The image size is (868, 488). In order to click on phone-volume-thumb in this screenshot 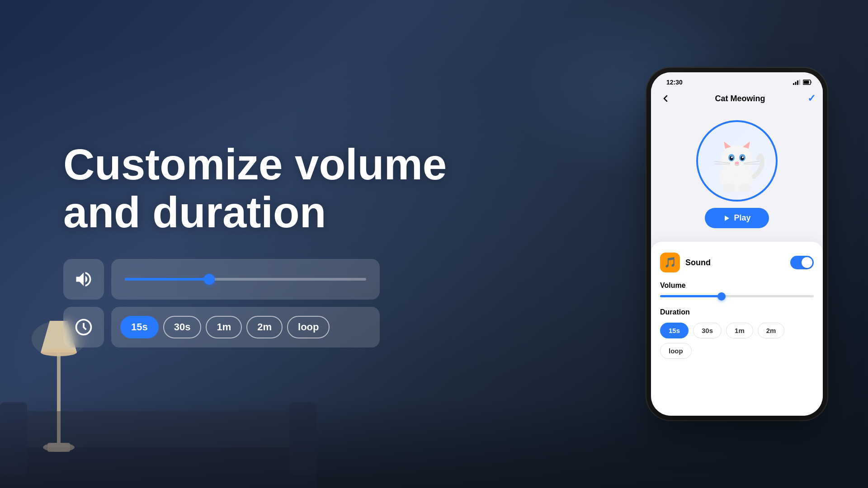, I will do `click(722, 296)`.